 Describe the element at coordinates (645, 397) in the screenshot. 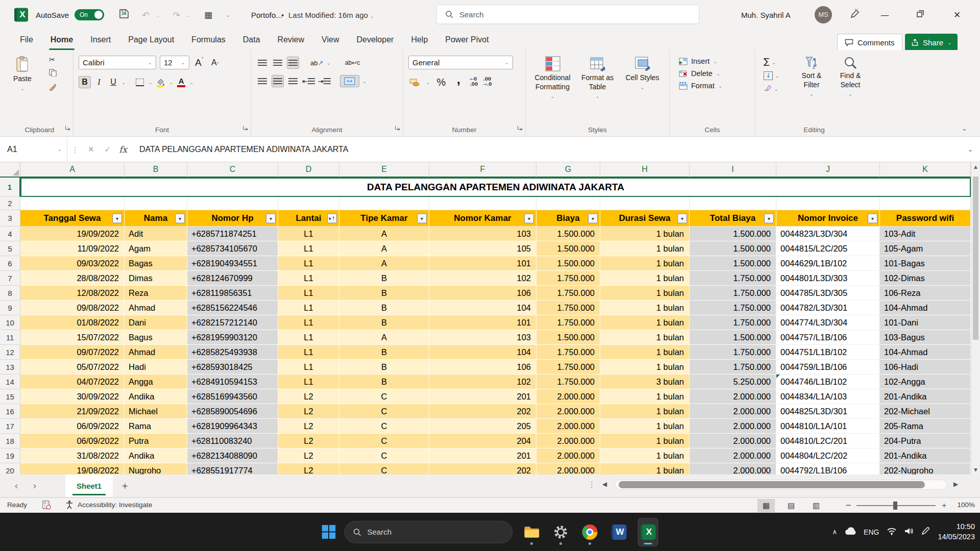

I see `cell-H15: 1 bulan` at that location.